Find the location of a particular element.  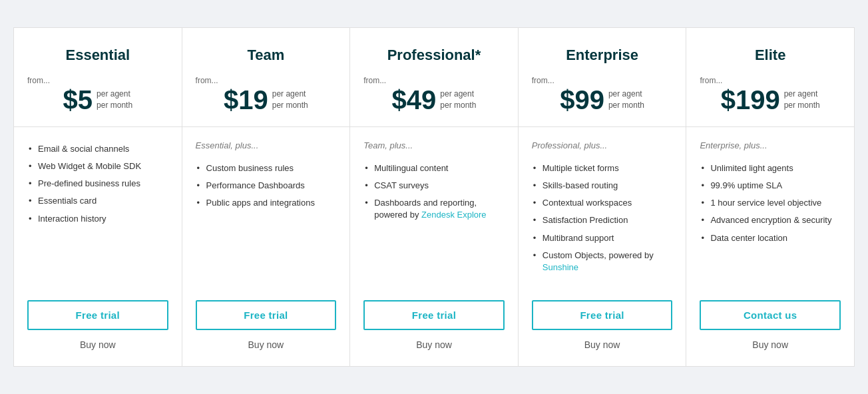

feature-item: Custom business rules is located at coordinates (266, 168).